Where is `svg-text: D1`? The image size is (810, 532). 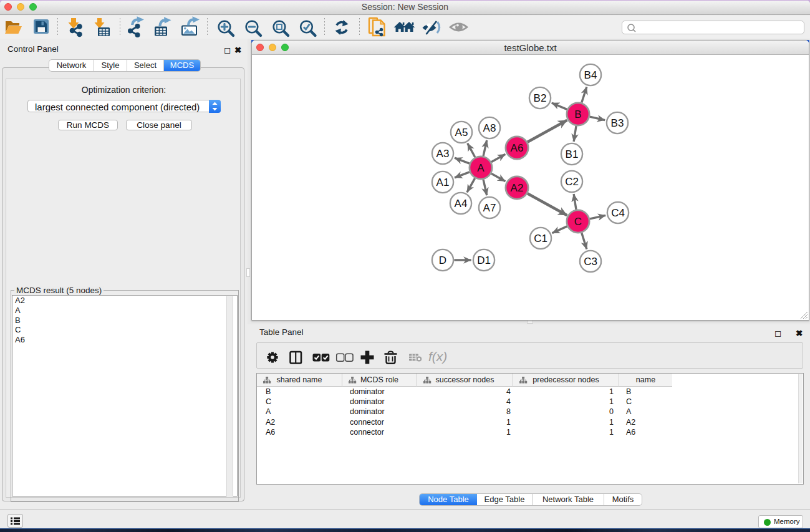
svg-text: D1 is located at coordinates (484, 261).